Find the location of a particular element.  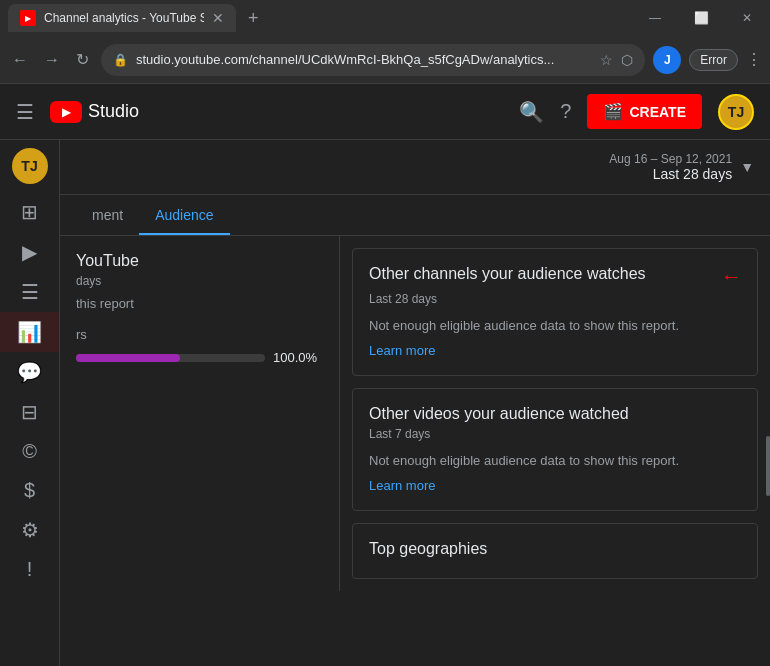

sidebar-item-comments: 💬 is located at coordinates (30, 372).